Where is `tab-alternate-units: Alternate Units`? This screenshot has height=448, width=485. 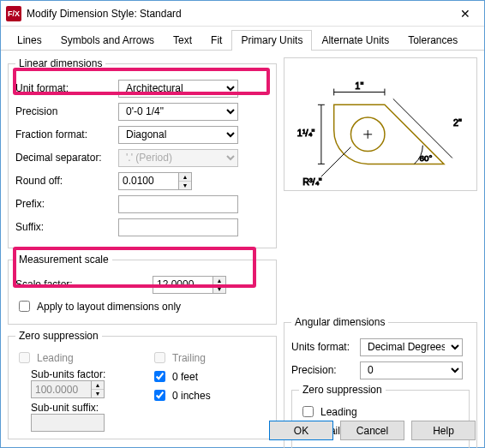
tab-alternate-units: Alternate Units is located at coordinates (355, 39).